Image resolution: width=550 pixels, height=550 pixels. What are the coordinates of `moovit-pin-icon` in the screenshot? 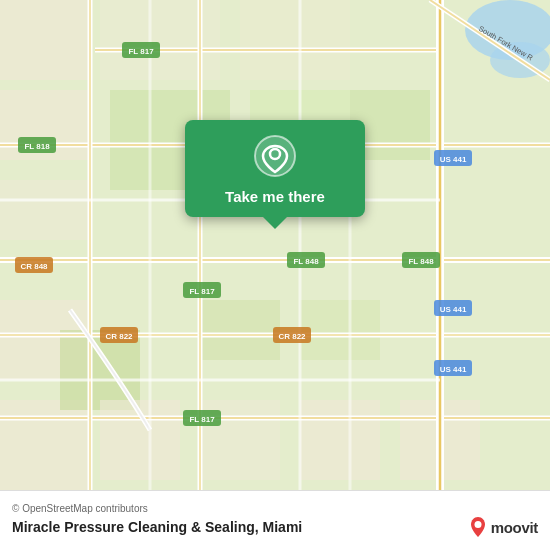 It's located at (478, 527).